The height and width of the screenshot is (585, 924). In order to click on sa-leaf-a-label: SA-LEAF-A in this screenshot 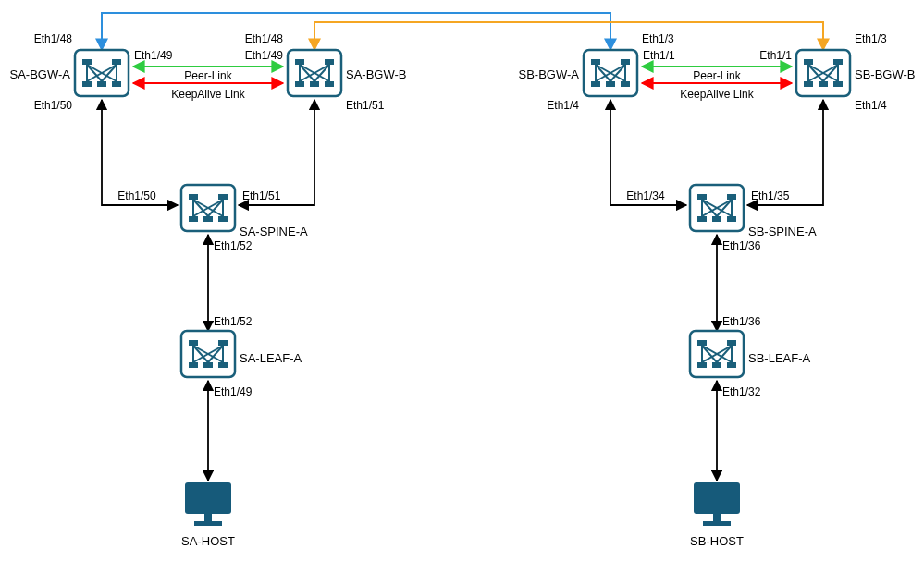, I will do `click(271, 359)`.